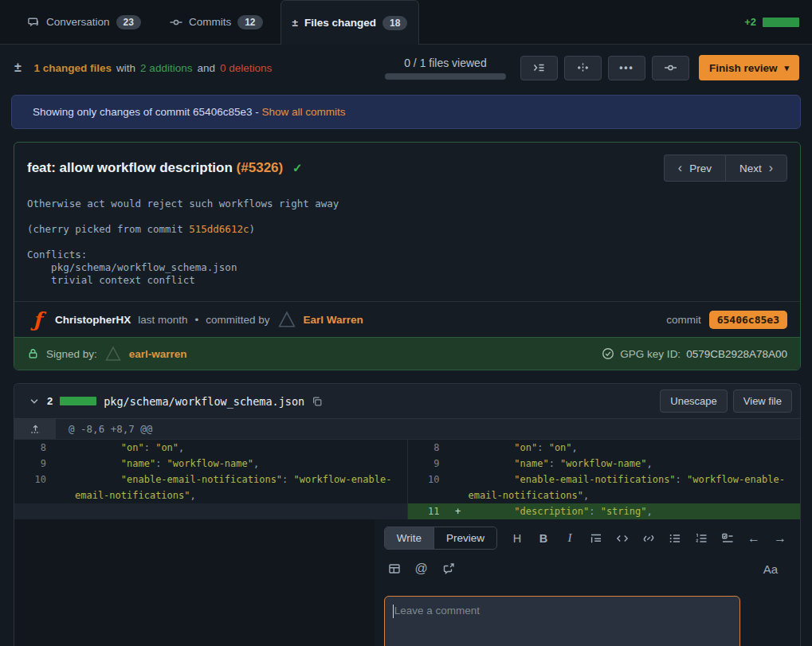  What do you see at coordinates (622, 538) in the screenshot?
I see `code-icon` at bounding box center [622, 538].